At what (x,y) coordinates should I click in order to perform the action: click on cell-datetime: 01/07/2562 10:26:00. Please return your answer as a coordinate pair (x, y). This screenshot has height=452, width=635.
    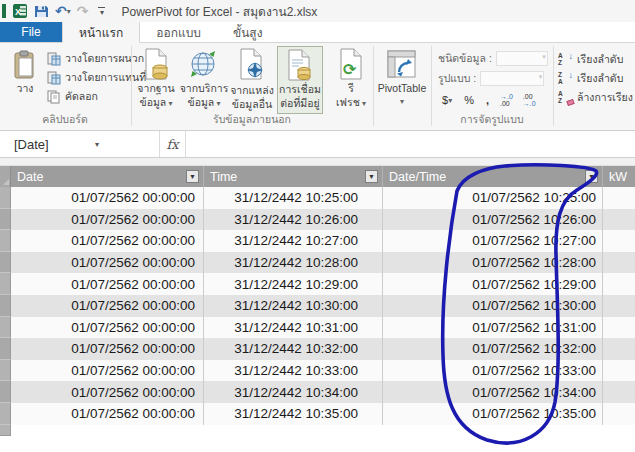
    Looking at the image, I should click on (493, 220).